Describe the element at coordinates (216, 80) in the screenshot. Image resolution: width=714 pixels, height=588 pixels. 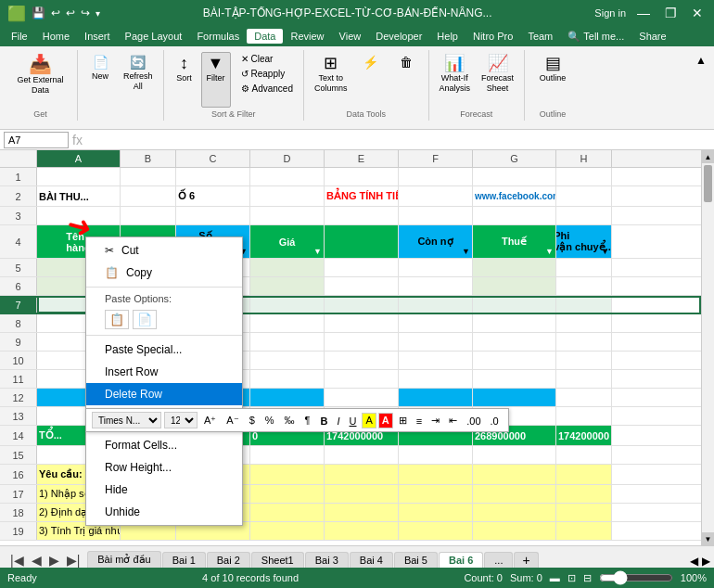
I see `ribbon-btn-filter: ▼ Filter` at that location.